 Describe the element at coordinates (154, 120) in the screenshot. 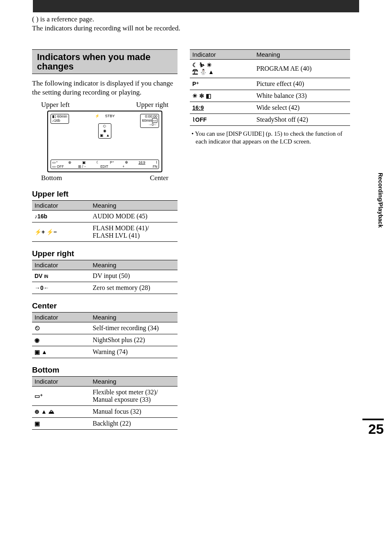

I see `cassette-icon: ▭` at that location.